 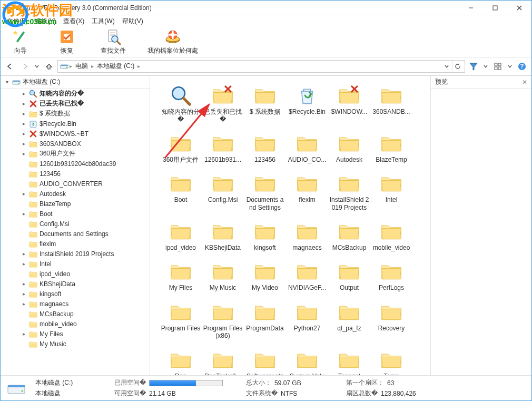 I want to click on grid-item: My Files, so click(x=181, y=275).